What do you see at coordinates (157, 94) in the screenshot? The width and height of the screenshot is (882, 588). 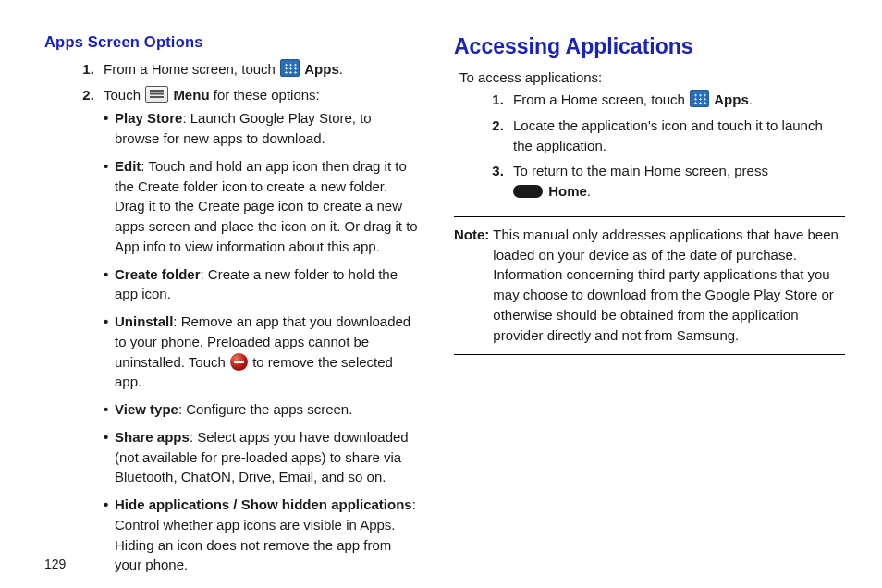 I see `menu-icon` at bounding box center [157, 94].